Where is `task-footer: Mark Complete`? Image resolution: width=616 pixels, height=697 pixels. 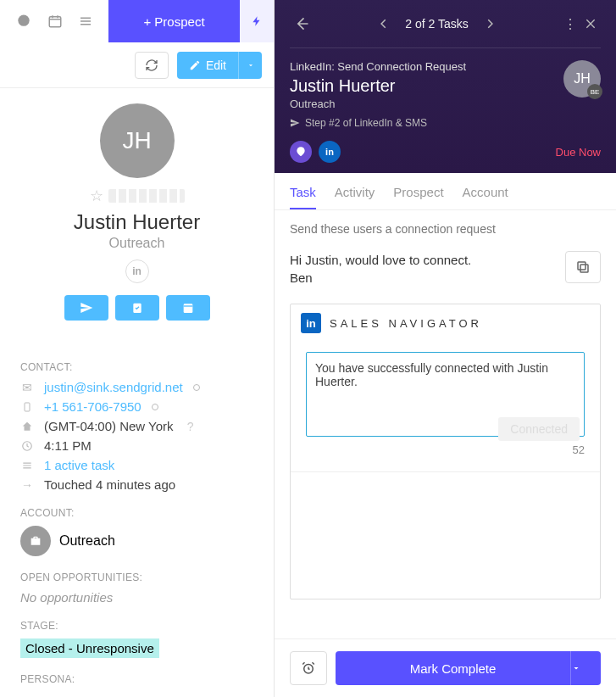
task-footer: Mark Complete is located at coordinates (446, 668).